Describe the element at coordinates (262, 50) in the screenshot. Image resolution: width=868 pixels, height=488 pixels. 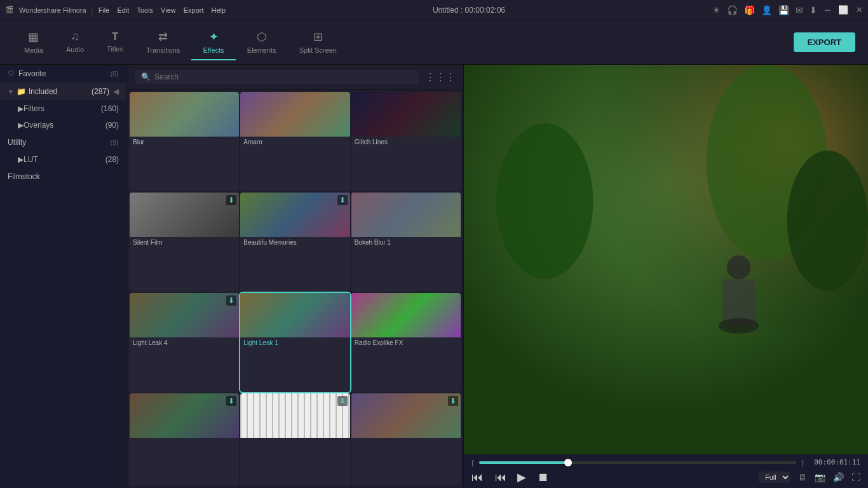
I see `elements-label: Elements` at that location.